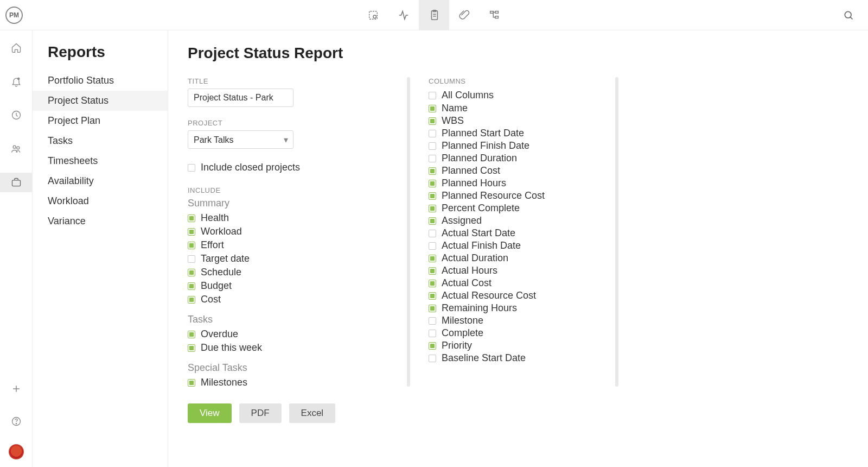 The height and width of the screenshot is (467, 868). Describe the element at coordinates (16, 452) in the screenshot. I see `user-avatar` at that location.